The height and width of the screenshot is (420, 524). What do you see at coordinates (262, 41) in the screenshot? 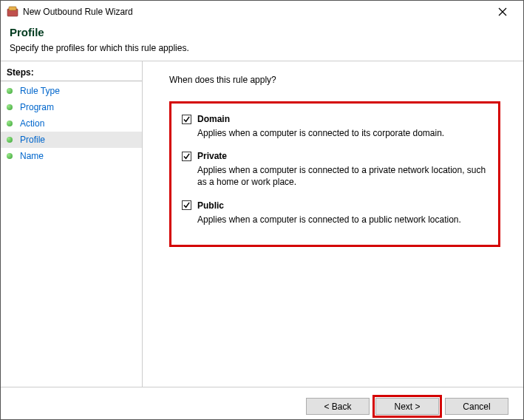
I see `wizard-header: Profile Specify the profiles for which t…` at bounding box center [262, 41].